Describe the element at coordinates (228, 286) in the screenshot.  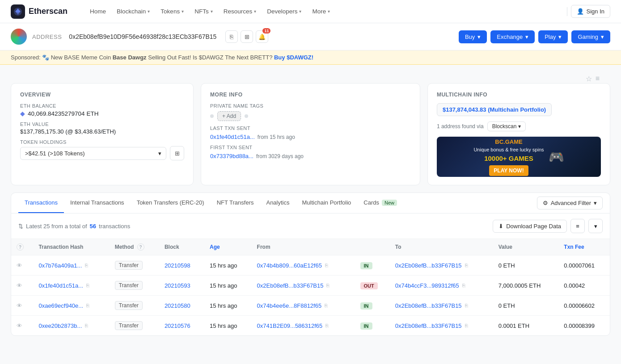
I see `age-cell: 15 hrs ago` at that location.